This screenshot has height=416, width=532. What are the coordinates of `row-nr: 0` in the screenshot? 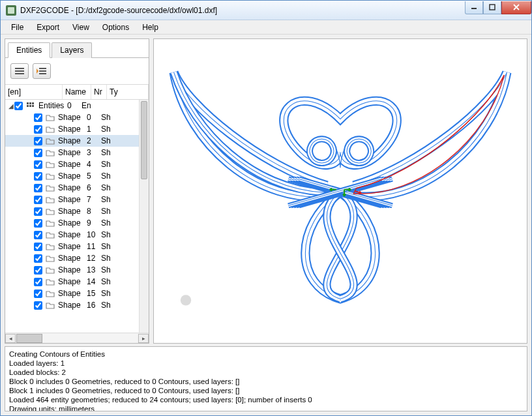 It's located at (74, 106).